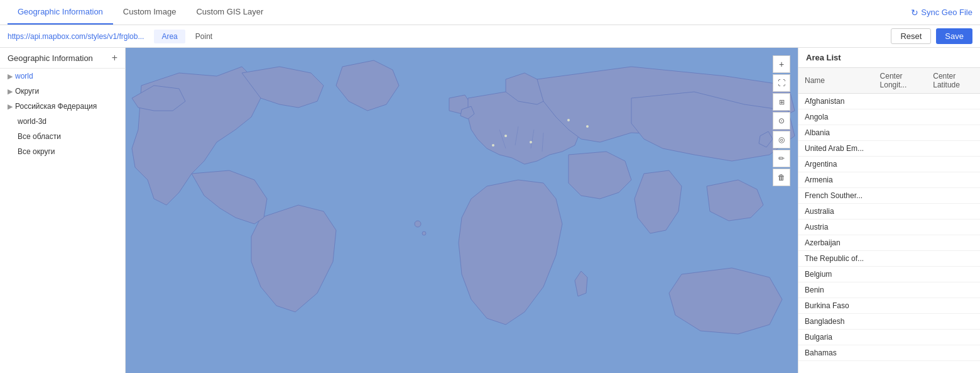 This screenshot has width=980, height=373. I want to click on area-name: Bangladesh, so click(836, 322).